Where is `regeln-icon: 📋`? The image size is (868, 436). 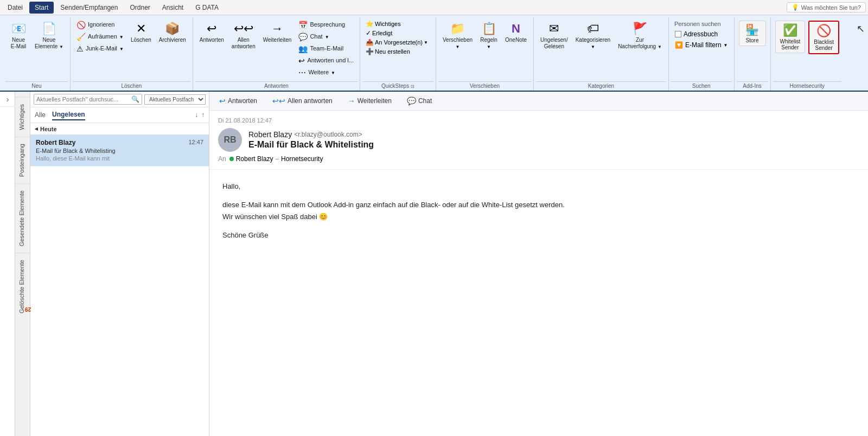 regeln-icon: 📋 is located at coordinates (489, 29).